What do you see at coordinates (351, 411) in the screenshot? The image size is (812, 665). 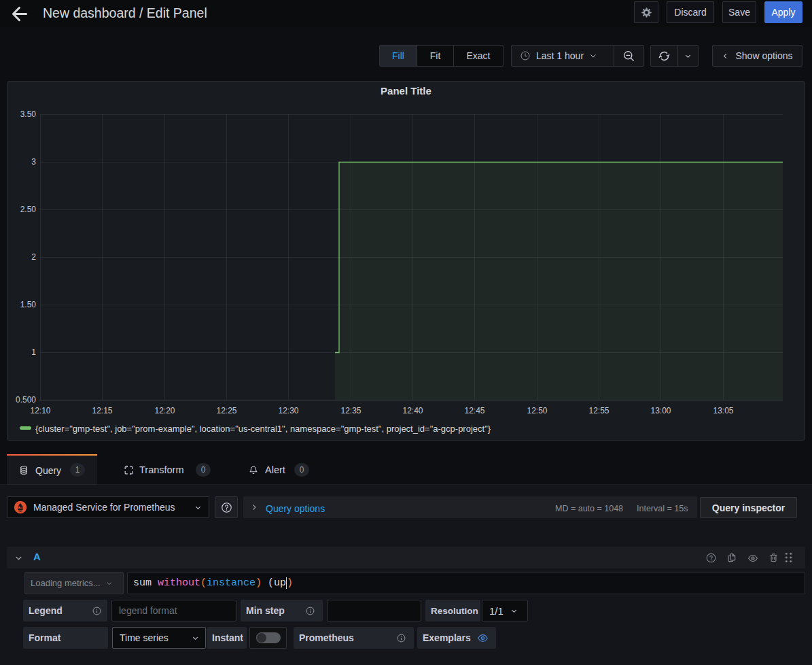 I see `svg-text: 12:35` at bounding box center [351, 411].